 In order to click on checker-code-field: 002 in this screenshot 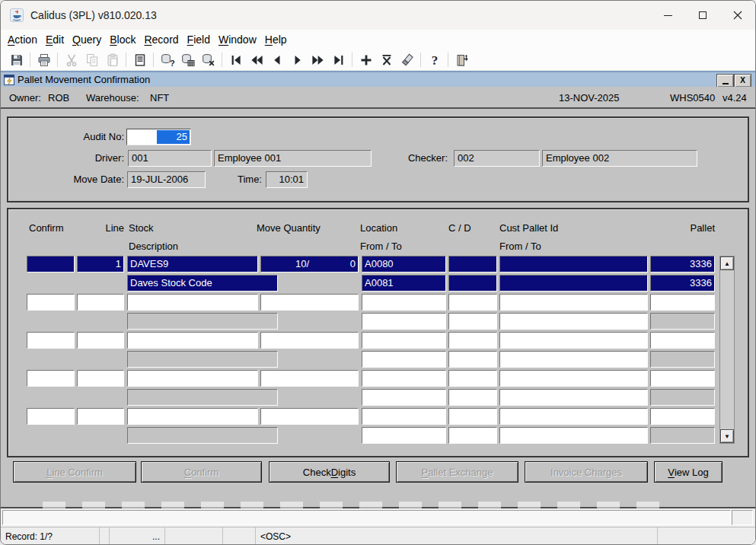, I will do `click(496, 158)`.